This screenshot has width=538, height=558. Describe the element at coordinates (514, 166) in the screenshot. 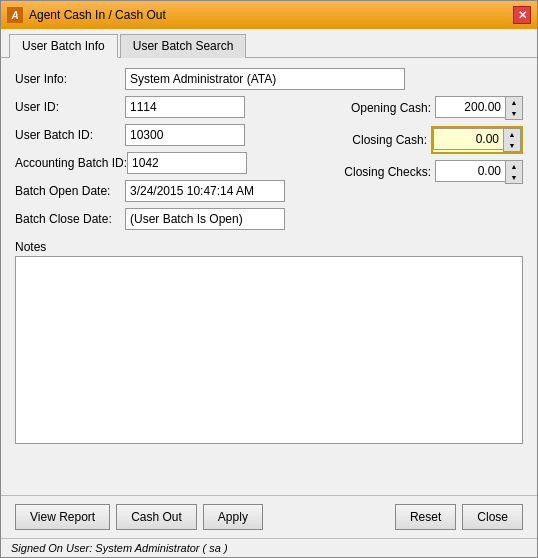

I see `closing-checks-spin-up: ▲` at that location.